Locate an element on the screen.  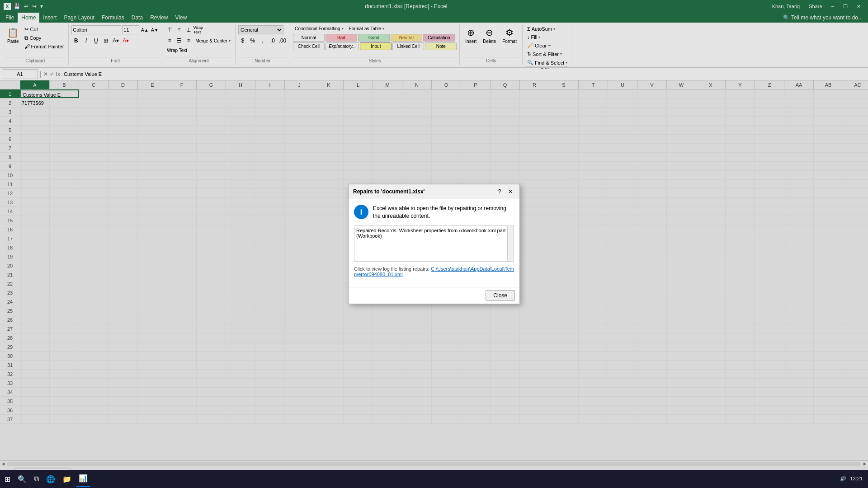
excel-taskbar-btn: 📊 is located at coordinates (83, 479).